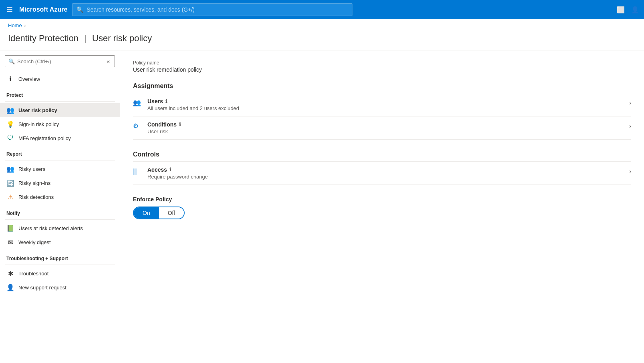  What do you see at coordinates (387, 131) in the screenshot?
I see `conditions-row-subtitle: User risk` at bounding box center [387, 131].